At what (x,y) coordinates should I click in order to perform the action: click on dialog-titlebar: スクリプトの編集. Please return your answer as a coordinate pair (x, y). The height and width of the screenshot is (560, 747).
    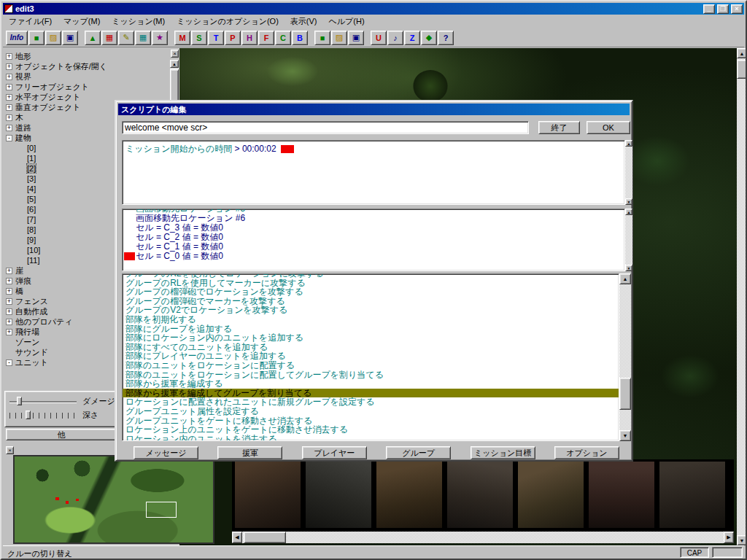
    Looking at the image, I should click on (374, 109).